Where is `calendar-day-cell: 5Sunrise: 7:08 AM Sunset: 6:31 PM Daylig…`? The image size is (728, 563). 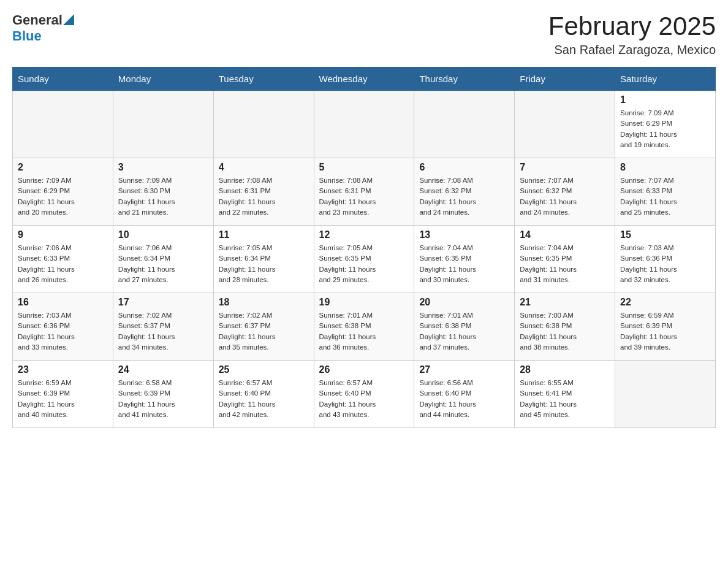 calendar-day-cell: 5Sunrise: 7:08 AM Sunset: 6:31 PM Daylig… is located at coordinates (364, 192).